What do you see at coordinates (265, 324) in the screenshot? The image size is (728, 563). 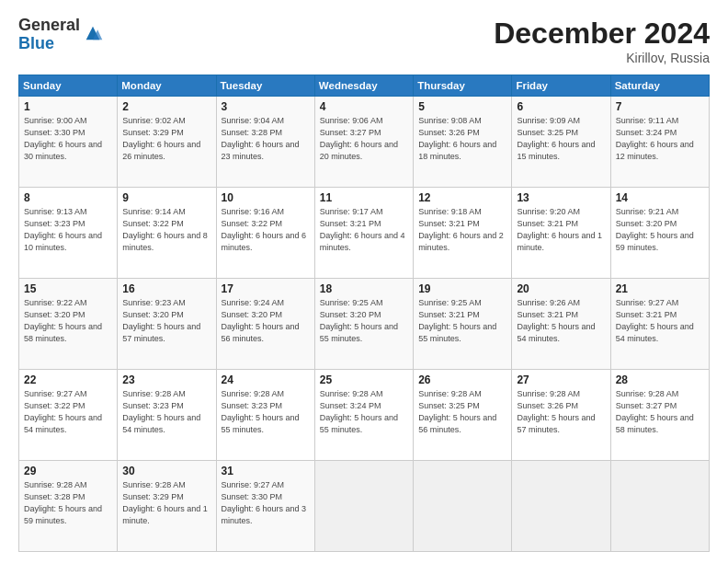 I see `calendar-day-17: 17Sunrise: 9:24 AMSunset: 3:20 PMDayligh…` at bounding box center [265, 324].